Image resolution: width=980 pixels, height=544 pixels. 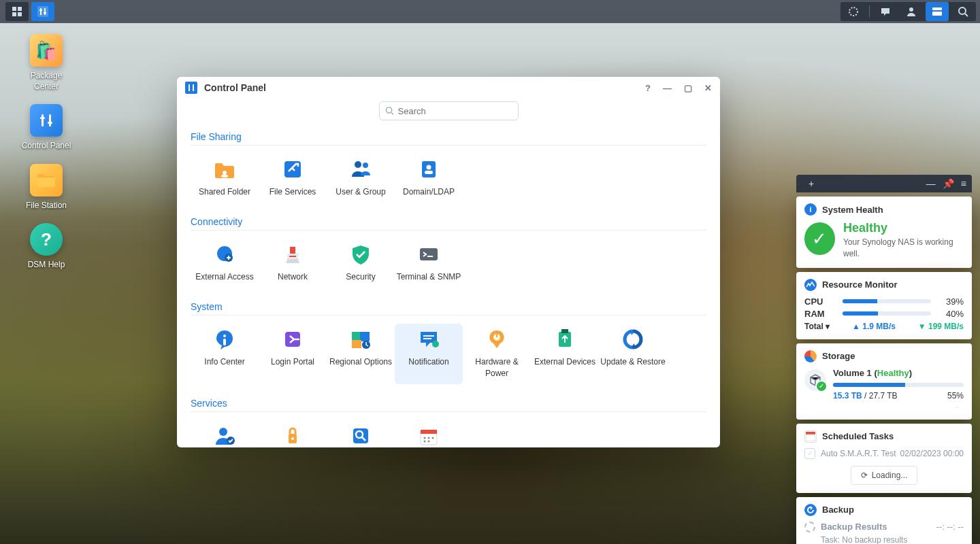 What do you see at coordinates (455, 112) in the screenshot?
I see `search-input` at bounding box center [455, 112].